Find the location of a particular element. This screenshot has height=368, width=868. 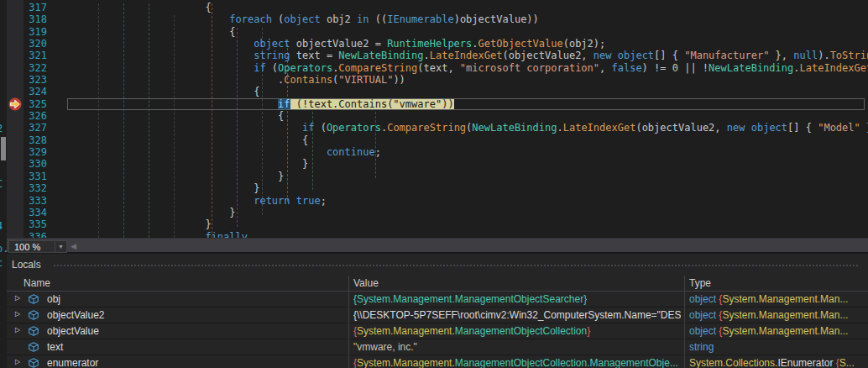

locals-panel-title: Locals is located at coordinates (27, 265).